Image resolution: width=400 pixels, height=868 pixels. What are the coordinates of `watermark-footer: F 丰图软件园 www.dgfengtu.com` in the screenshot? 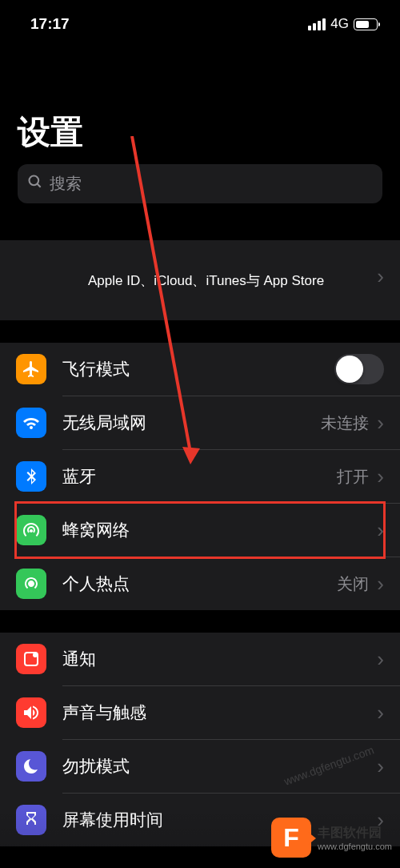 It's located at (200, 838).